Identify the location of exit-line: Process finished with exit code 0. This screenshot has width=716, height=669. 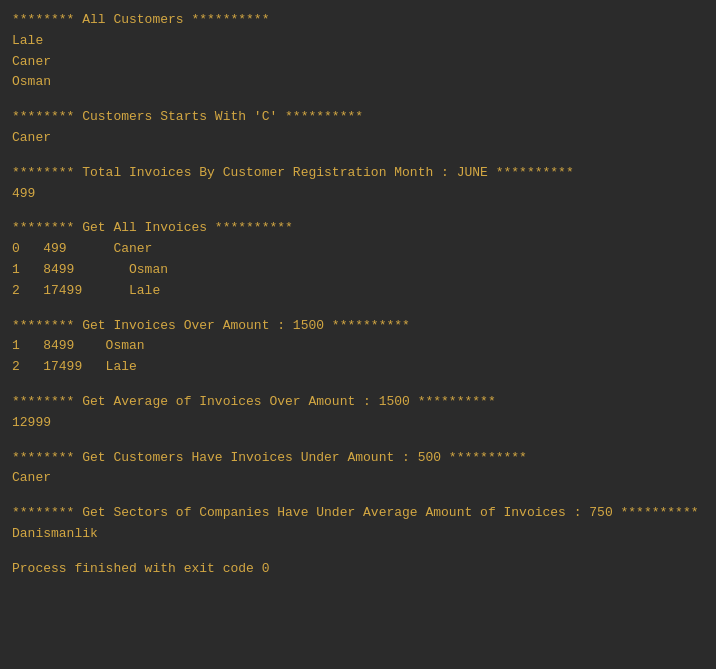
(358, 570).